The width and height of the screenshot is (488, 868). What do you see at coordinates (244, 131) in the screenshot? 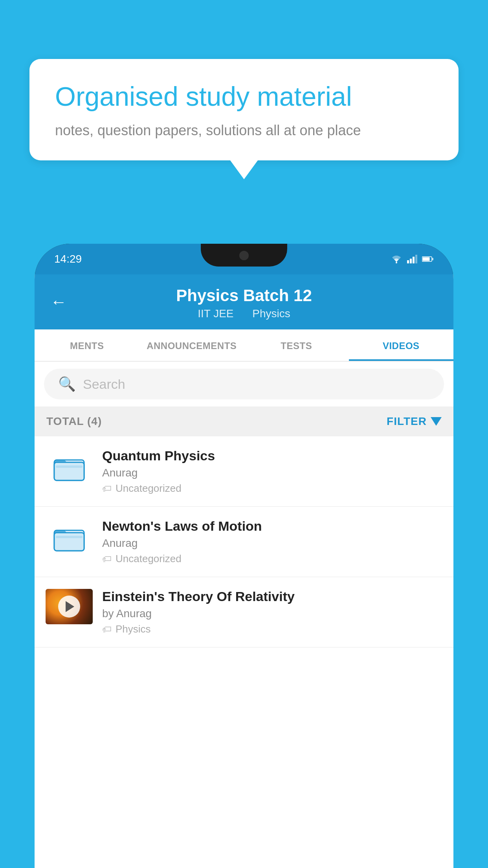
I see `bubble-subtitle: notes, question papers, solutions all at…` at bounding box center [244, 131].